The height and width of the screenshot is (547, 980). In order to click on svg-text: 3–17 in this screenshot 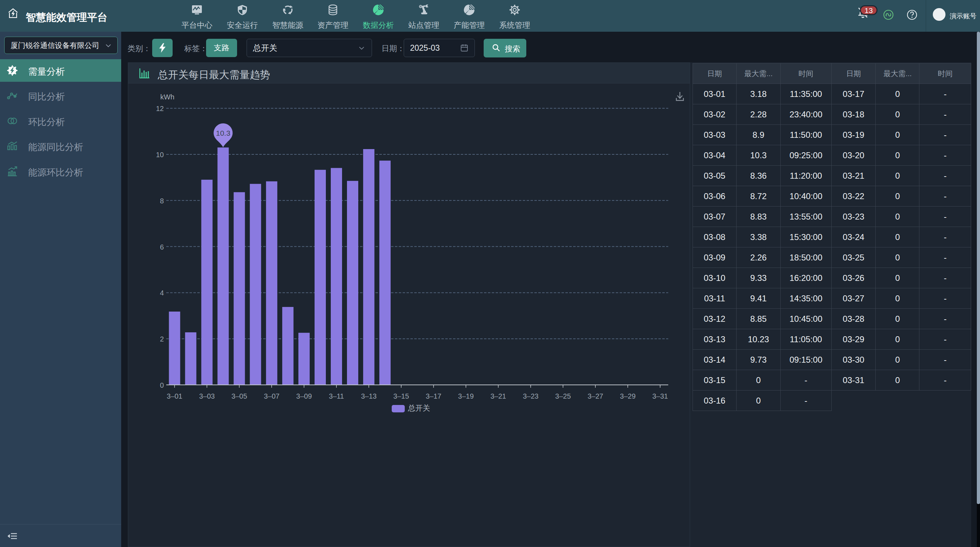, I will do `click(434, 396)`.